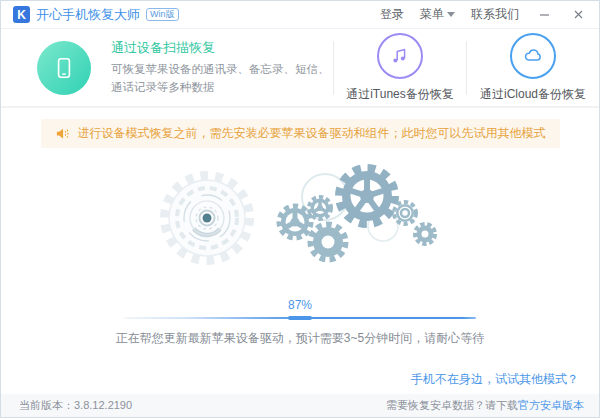 The image size is (600, 418). Describe the element at coordinates (485, 406) in the screenshot. I see `android-download: 需要恢复安卓数据？请下载官方安卓版本` at that location.